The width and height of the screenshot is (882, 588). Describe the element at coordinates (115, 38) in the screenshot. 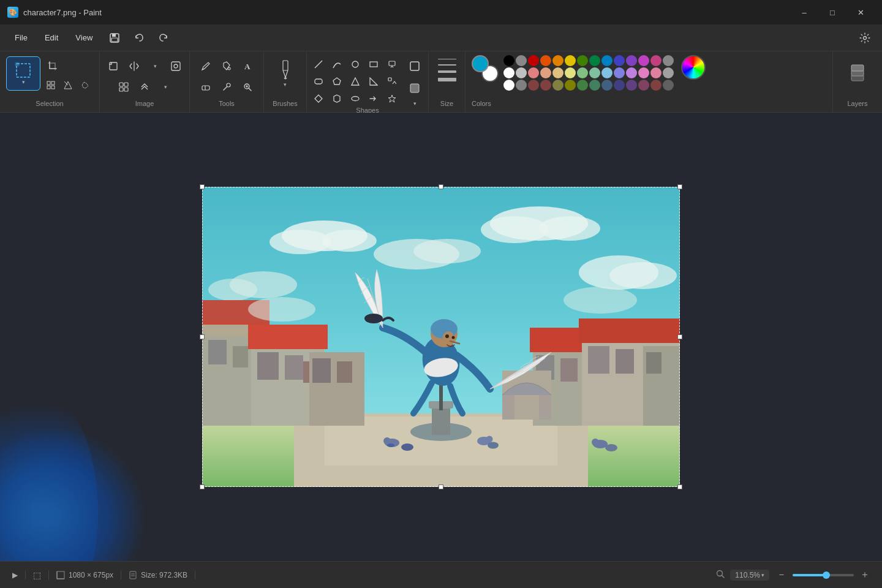

I see `save-button` at that location.